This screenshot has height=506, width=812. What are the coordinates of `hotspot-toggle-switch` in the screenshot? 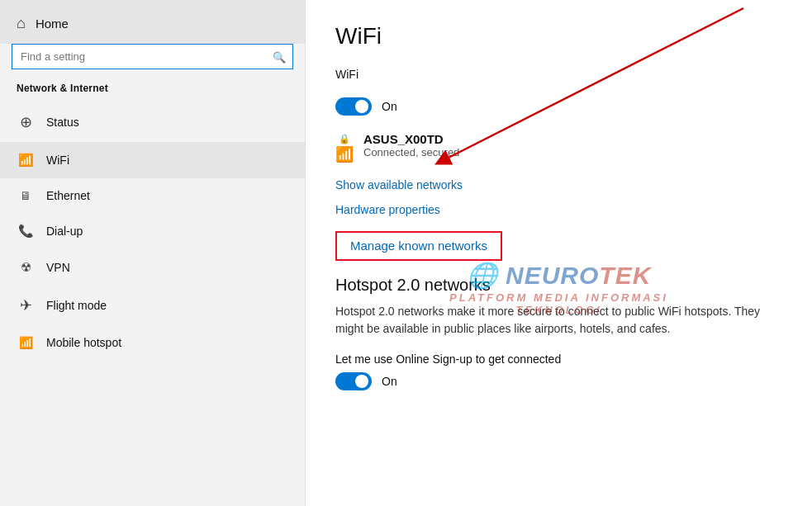 It's located at (354, 381).